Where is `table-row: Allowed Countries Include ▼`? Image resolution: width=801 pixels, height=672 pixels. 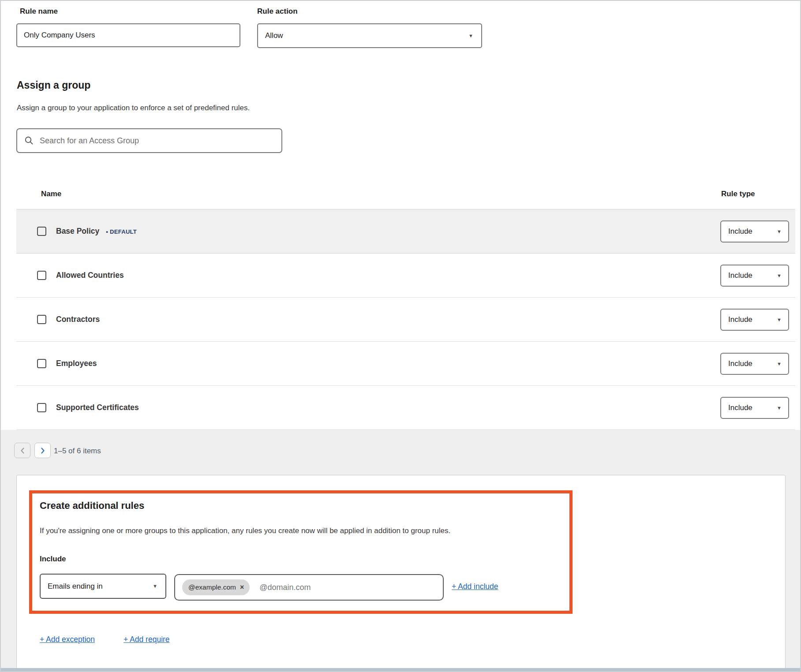 table-row: Allowed Countries Include ▼ is located at coordinates (406, 276).